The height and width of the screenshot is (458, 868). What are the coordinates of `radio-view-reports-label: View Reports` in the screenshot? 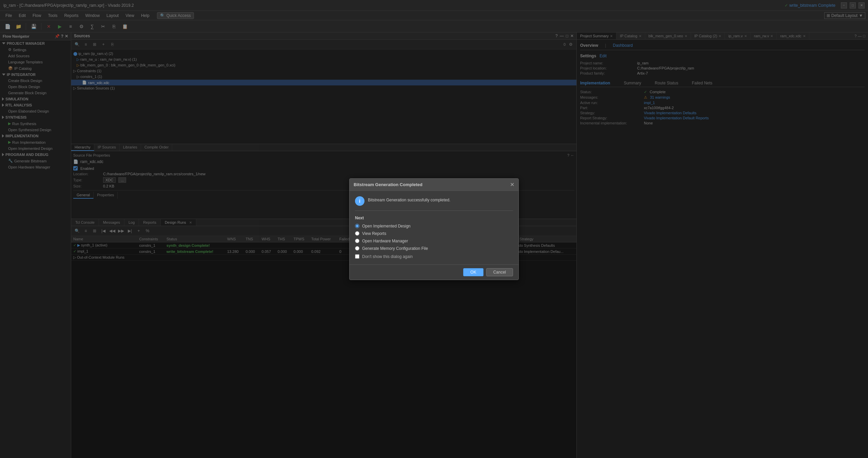 It's located at (374, 234).